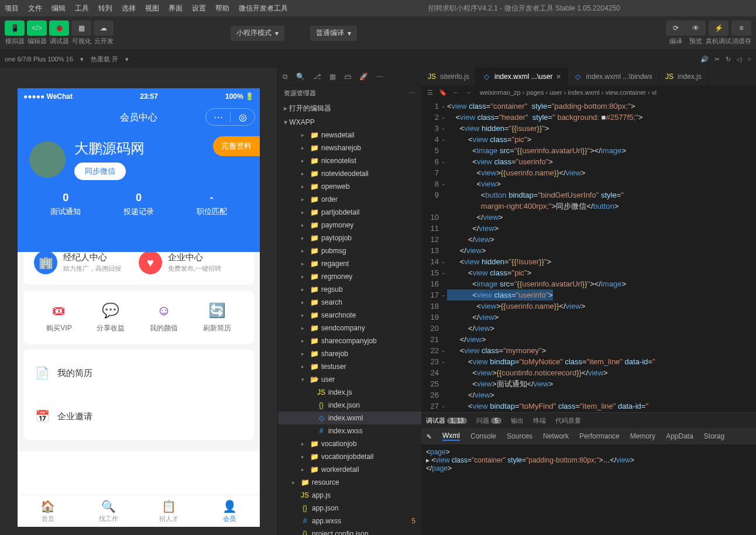 The image size is (756, 535). Describe the element at coordinates (443, 92) in the screenshot. I see `bookmark-icon: 🔖` at that location.